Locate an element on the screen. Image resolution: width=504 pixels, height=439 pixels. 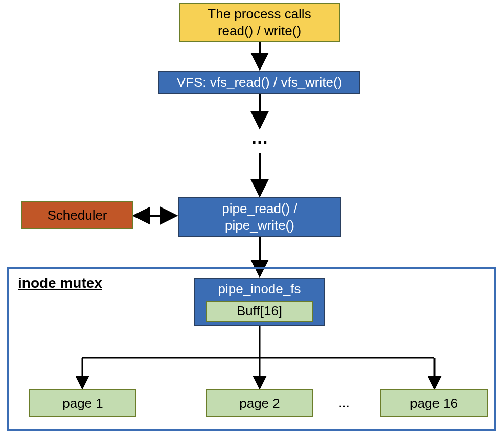
vfs-label: VFS: vfs_read() / vfs_write() is located at coordinates (260, 83).